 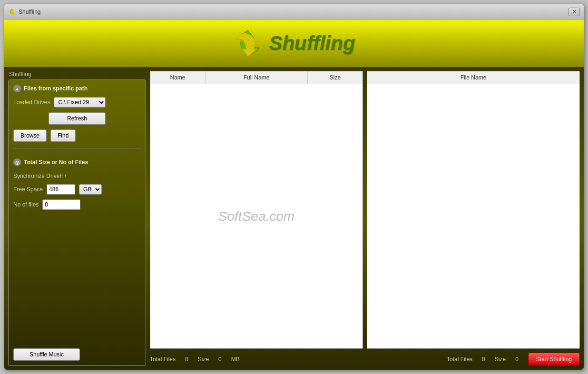 I want to click on section2-icon: ◎, so click(x=17, y=162).